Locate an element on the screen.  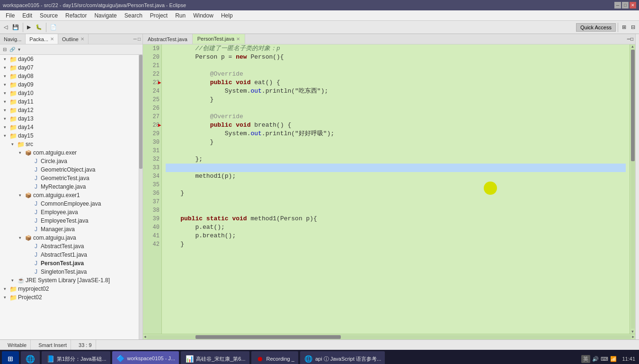
person-test-tab: PersonTest.java ✕ is located at coordinates (219, 39).